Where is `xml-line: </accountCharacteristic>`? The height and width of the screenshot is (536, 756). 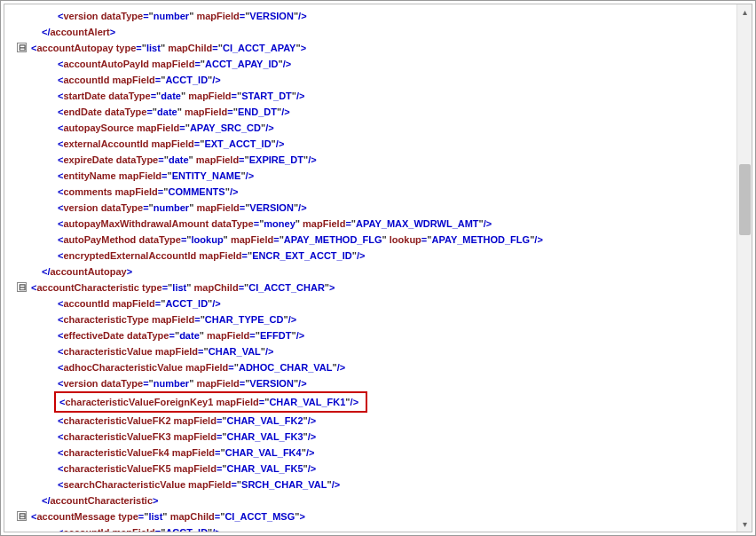 xml-line: </accountCharacteristic> is located at coordinates (370, 501).